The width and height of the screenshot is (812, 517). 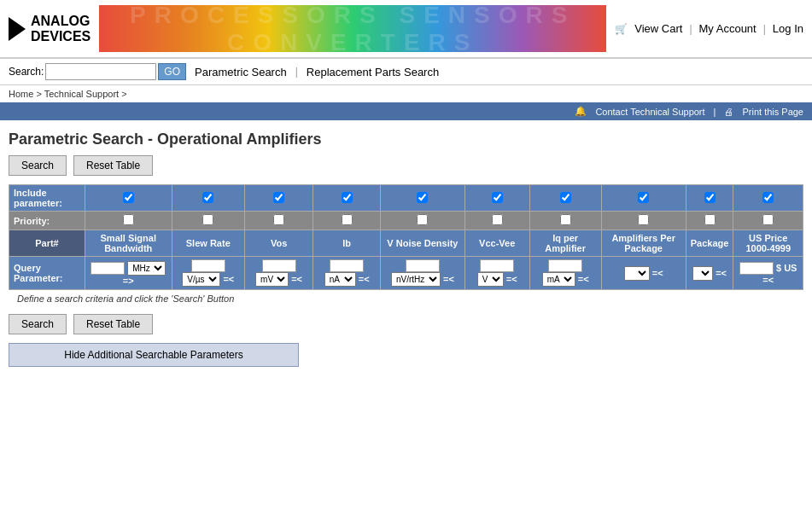 What do you see at coordinates (154, 355) in the screenshot?
I see `hide-additional-button: Hide Additional Searchable Parameters` at bounding box center [154, 355].